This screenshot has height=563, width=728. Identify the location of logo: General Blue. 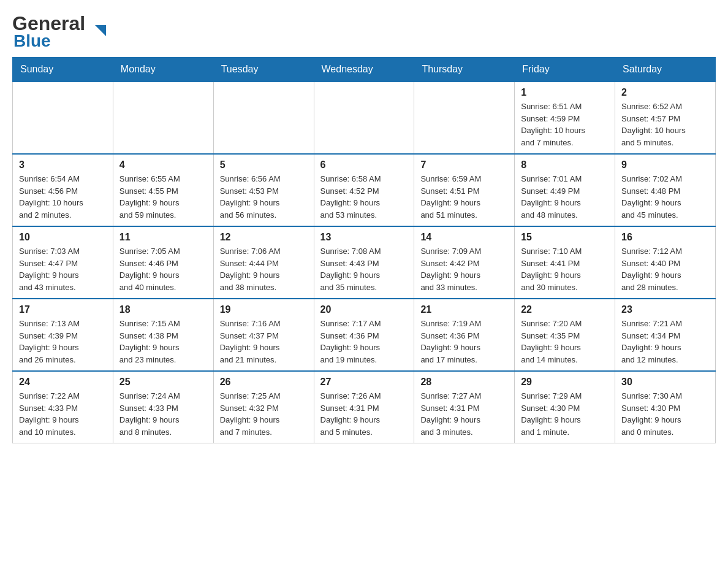
(53, 32).